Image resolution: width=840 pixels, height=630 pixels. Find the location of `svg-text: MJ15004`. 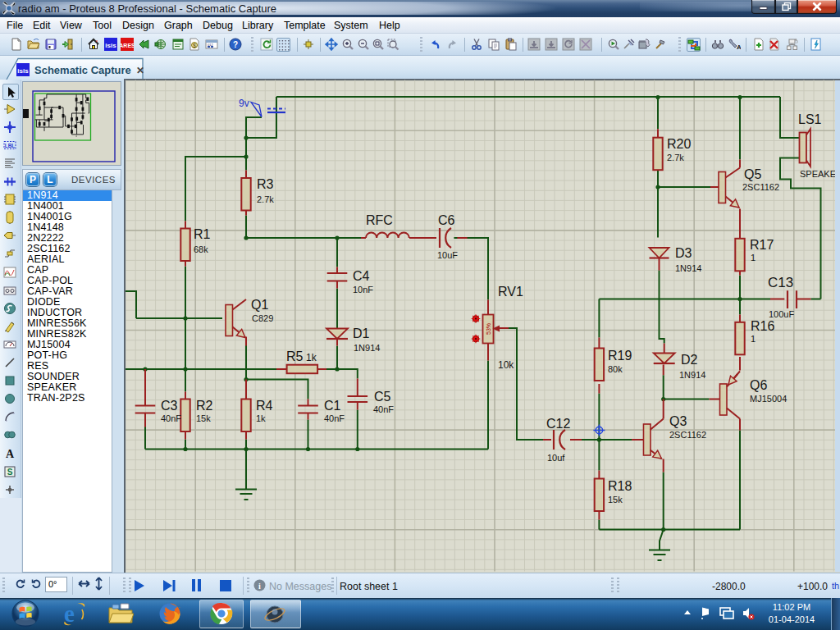

svg-text: MJ15004 is located at coordinates (768, 399).